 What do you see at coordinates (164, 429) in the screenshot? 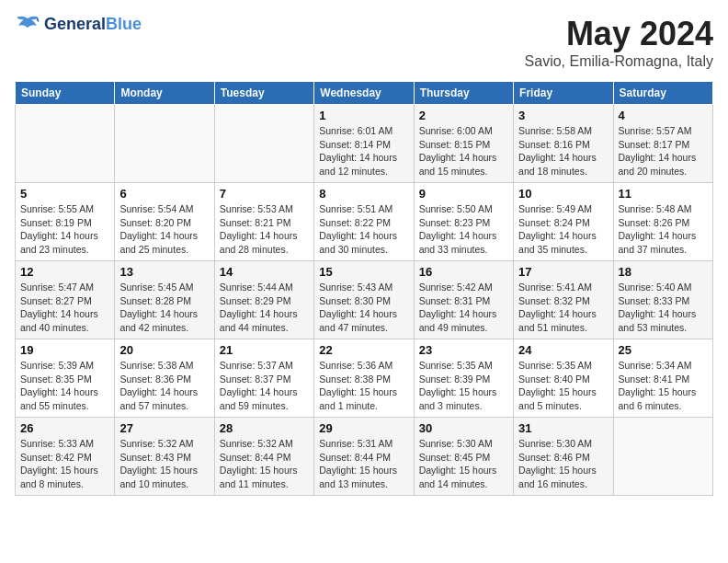
I see `day-number: 27` at bounding box center [164, 429].